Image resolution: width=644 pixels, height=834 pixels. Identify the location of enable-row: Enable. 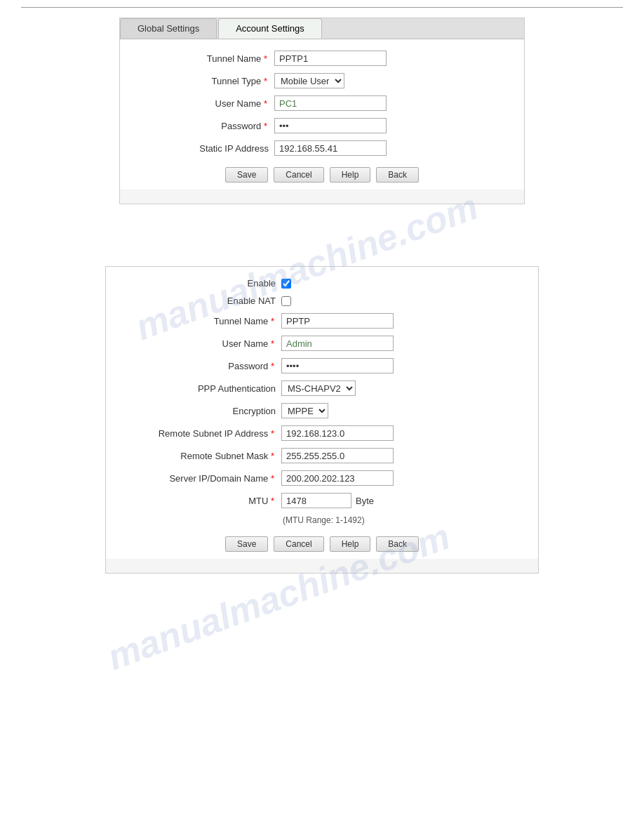
(322, 284).